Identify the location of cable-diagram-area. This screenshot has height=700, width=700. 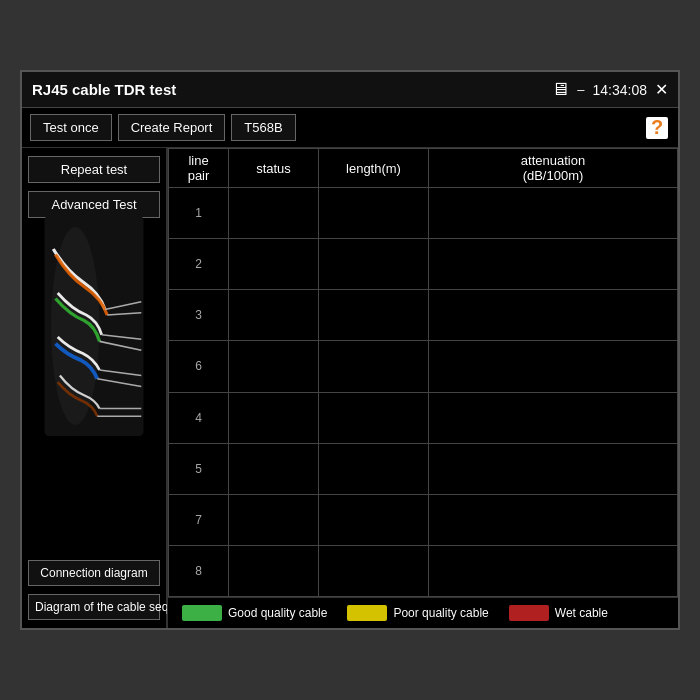
(94, 326).